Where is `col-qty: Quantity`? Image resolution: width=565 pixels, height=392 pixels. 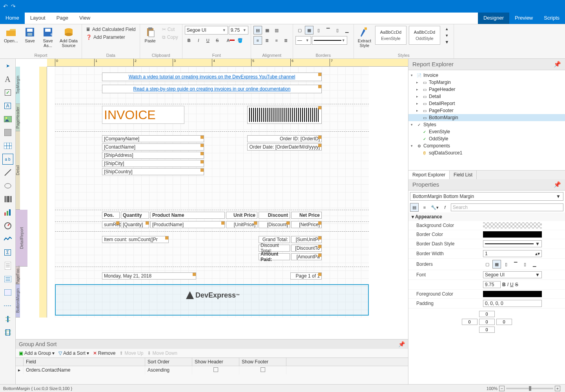 col-qty: Quantity is located at coordinates (135, 215).